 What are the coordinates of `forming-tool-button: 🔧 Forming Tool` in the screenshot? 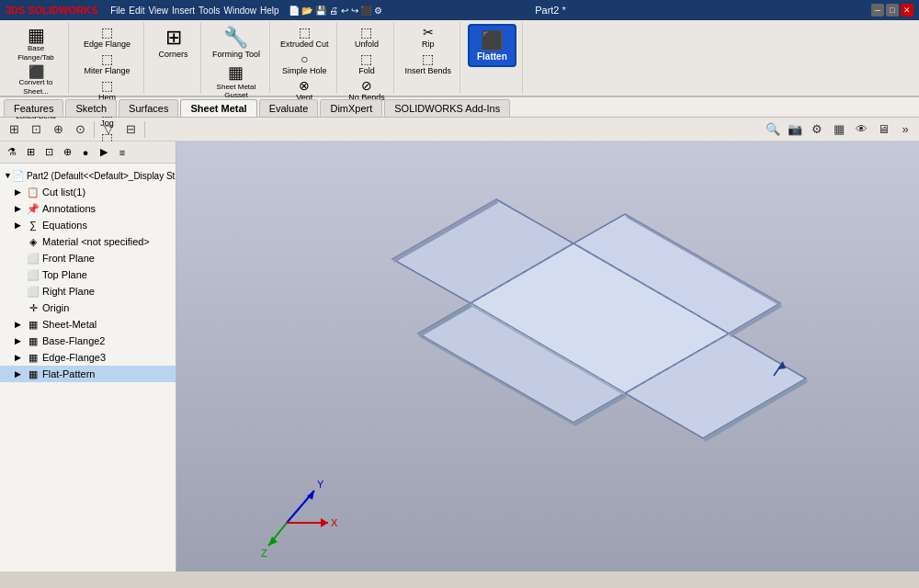 It's located at (236, 42).